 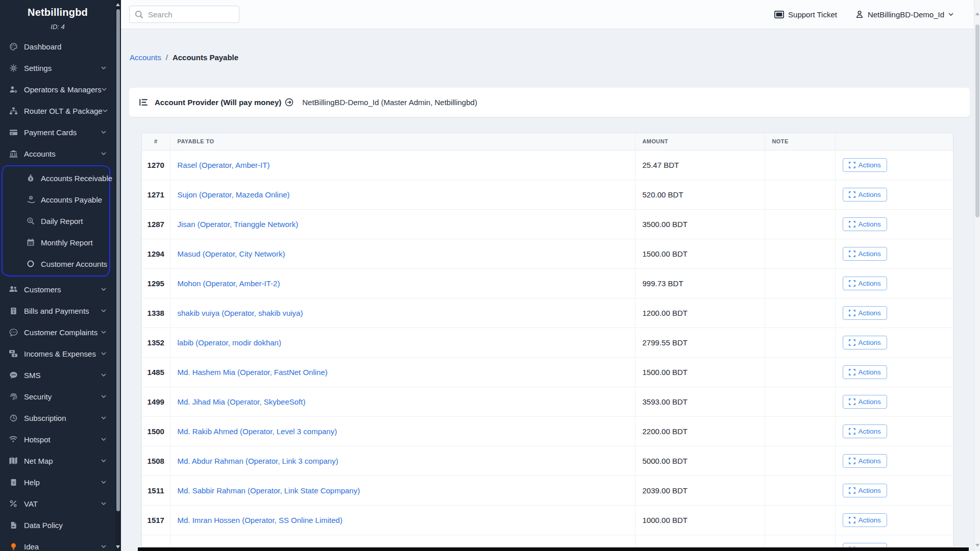 What do you see at coordinates (240, 313) in the screenshot?
I see `payable-to-link: shakib vuiya (Operator, shakib vuiya)` at bounding box center [240, 313].